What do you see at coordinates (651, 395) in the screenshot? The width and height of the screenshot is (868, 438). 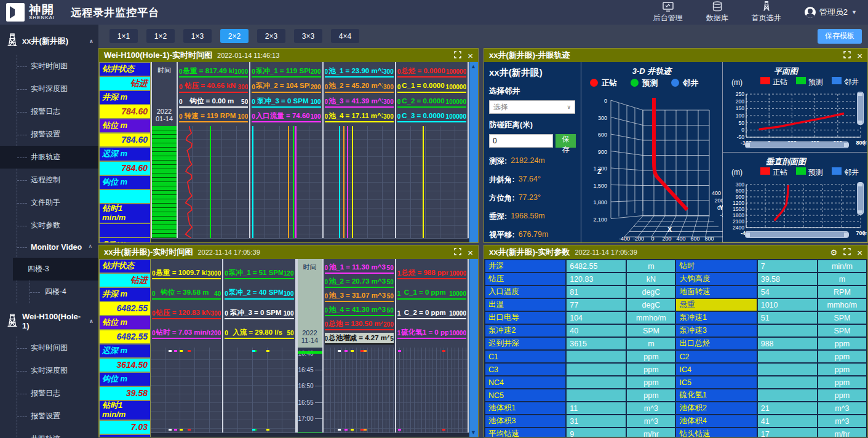 I see `cell-unit: ppm` at bounding box center [651, 395].